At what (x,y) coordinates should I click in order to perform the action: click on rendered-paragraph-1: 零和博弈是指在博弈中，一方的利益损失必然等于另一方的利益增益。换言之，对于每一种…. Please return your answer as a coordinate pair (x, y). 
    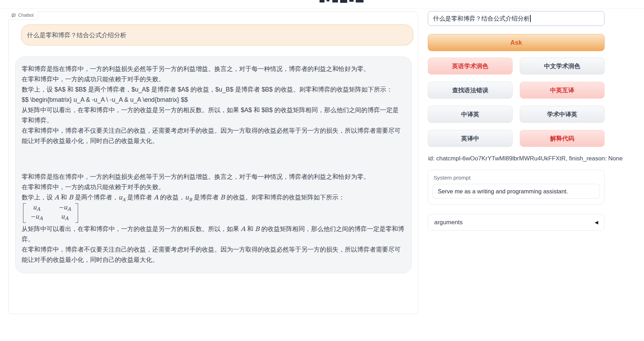
    Looking at the image, I should click on (213, 182).